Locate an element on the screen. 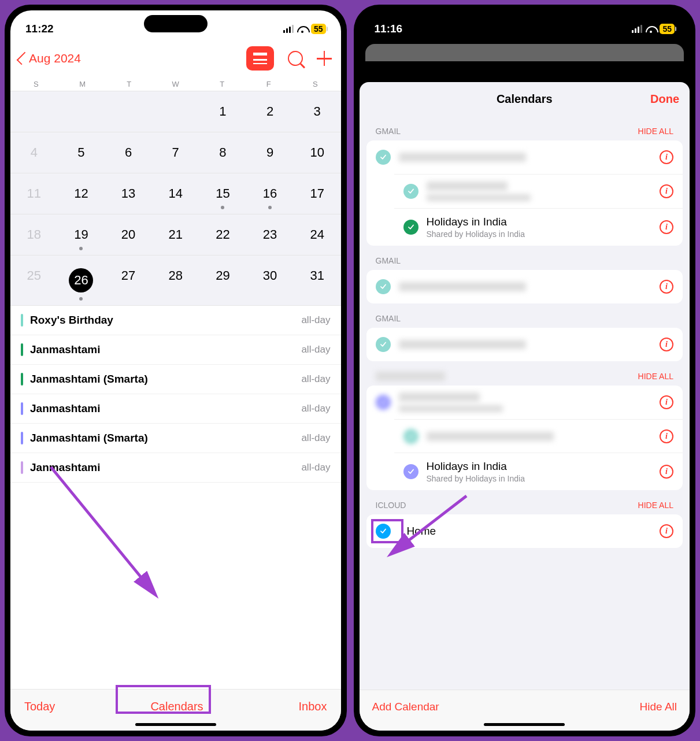 The image size is (700, 741). calendar-day: 17 is located at coordinates (317, 194).